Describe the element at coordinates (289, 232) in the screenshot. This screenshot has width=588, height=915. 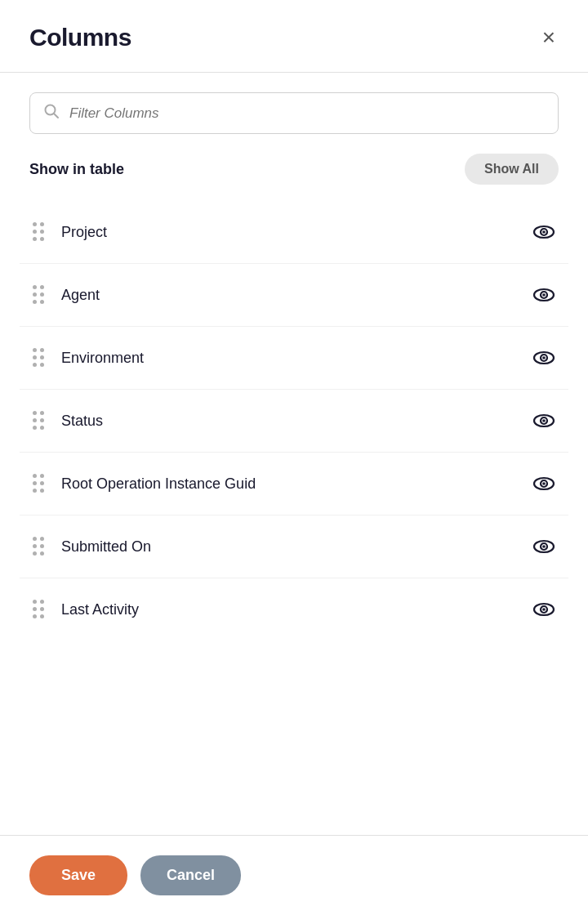
I see `column-name-project: Project` at that location.